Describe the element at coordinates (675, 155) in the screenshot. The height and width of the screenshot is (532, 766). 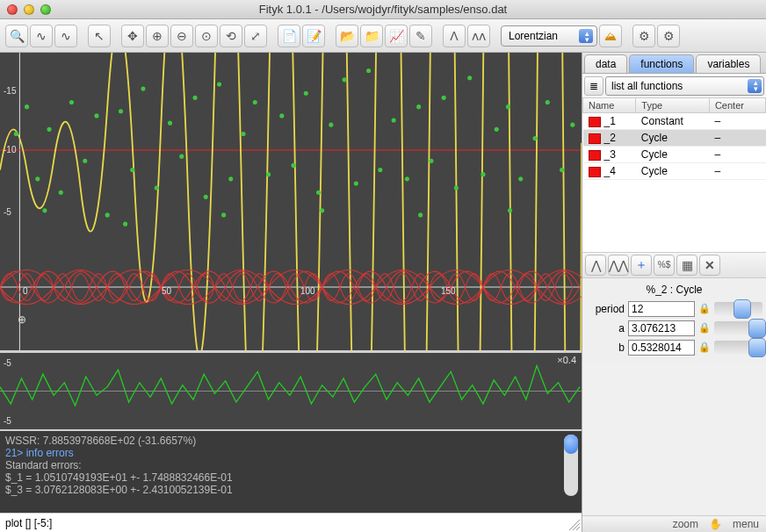
I see `table-row: _3Cycle–` at that location.